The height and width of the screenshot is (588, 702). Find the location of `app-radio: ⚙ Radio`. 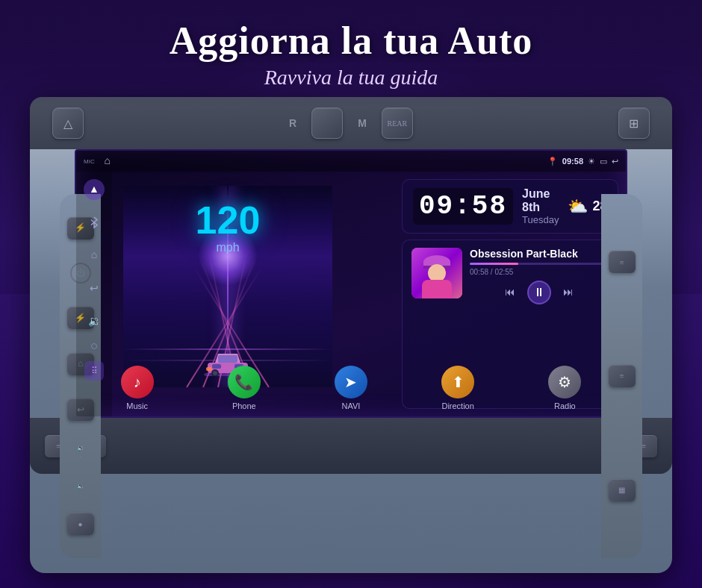

app-radio: ⚙ Radio is located at coordinates (565, 388).